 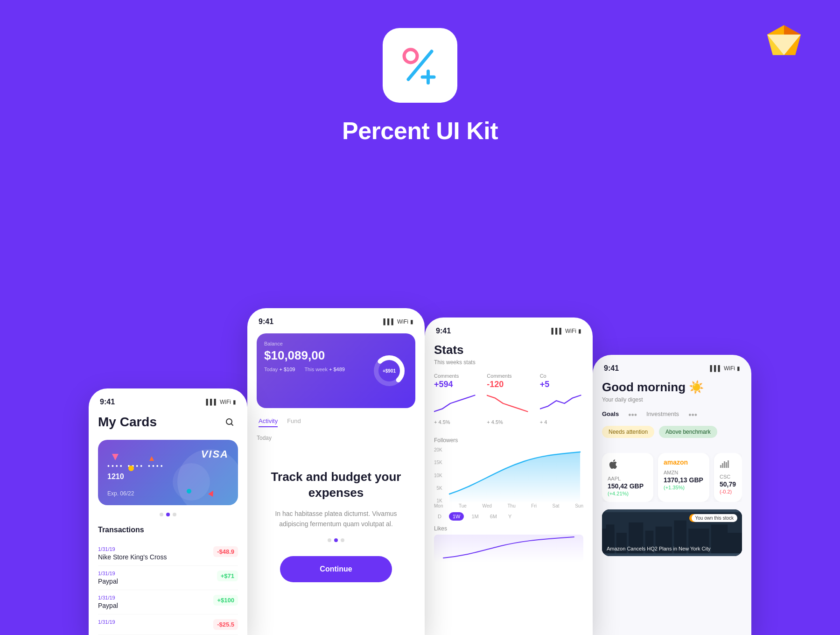 I want to click on news-card: Amazon You own this stock Amazon Cancels…, so click(x=672, y=533).